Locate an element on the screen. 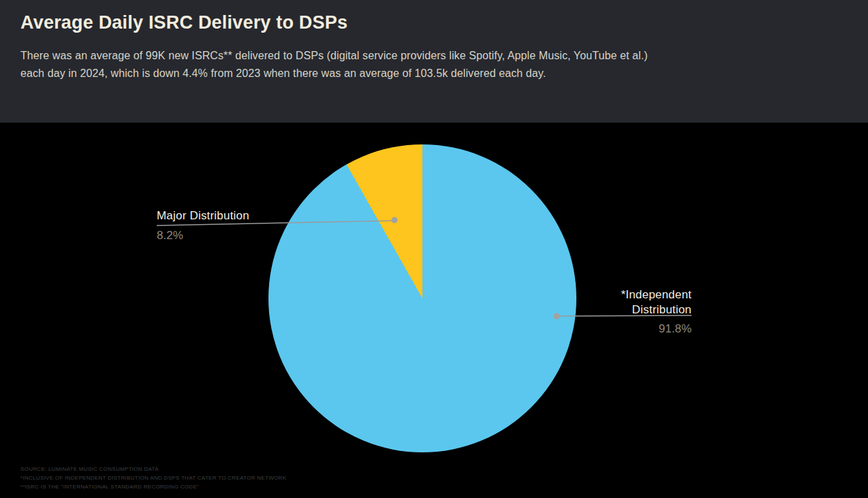  footnote-asterisk-1: *INCLUSIVE OF INDEPENDENT DISTRIBUTION A… is located at coordinates (153, 478).